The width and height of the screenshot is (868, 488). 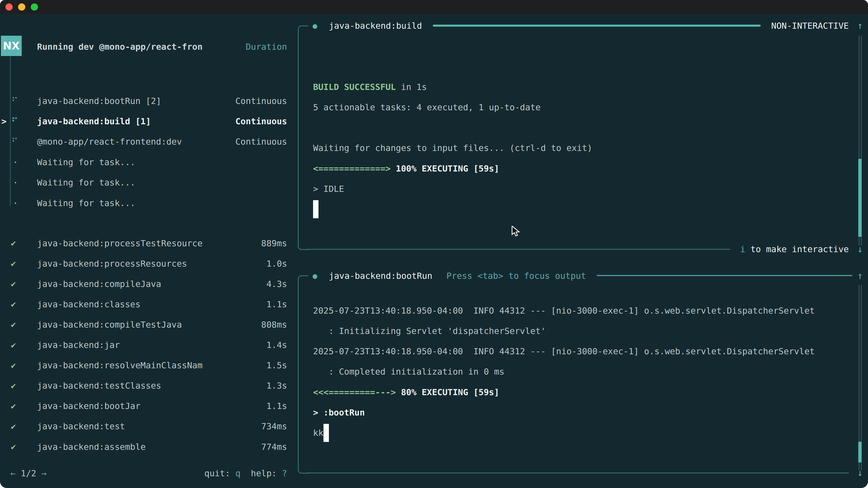 I want to click on mouse-cursor, so click(x=516, y=232).